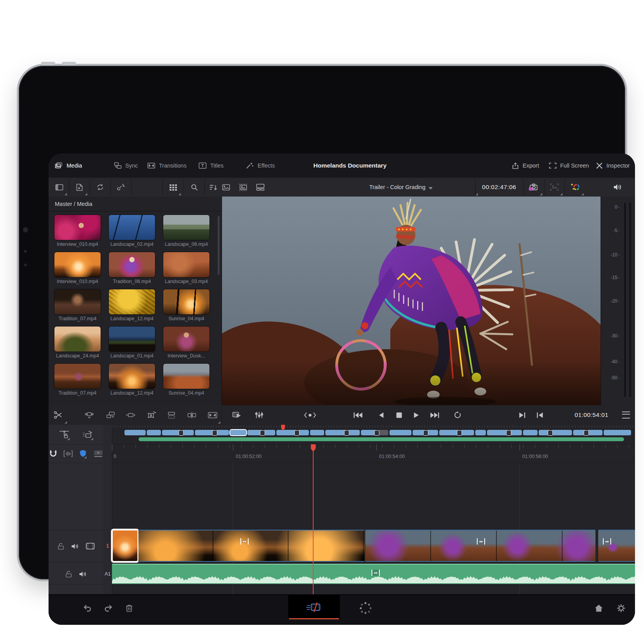 The width and height of the screenshot is (644, 644). I want to click on tab-sync: Sync, so click(126, 166).